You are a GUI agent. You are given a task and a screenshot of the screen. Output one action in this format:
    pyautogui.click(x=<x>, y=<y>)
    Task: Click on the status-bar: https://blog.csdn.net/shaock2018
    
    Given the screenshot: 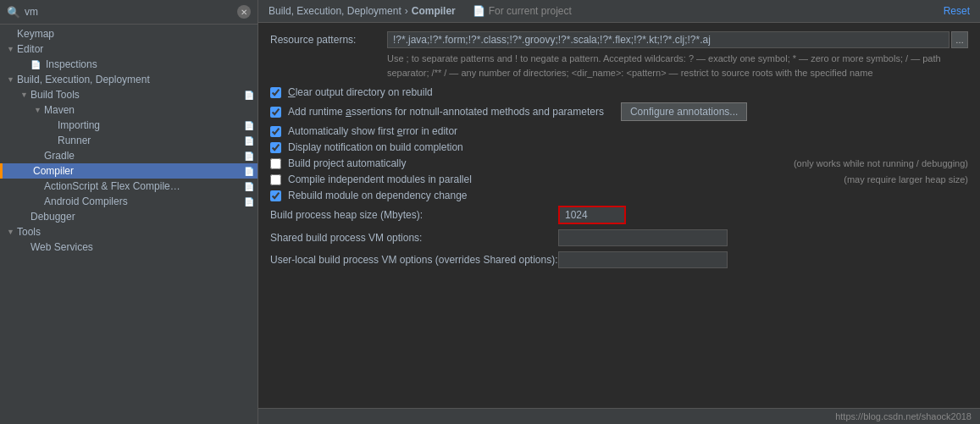 What is the action you would take?
    pyautogui.click(x=619, y=416)
    